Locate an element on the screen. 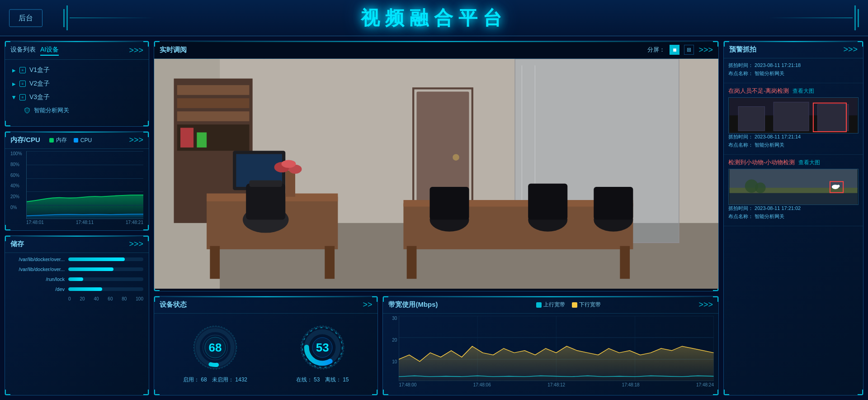 The height and width of the screenshot is (400, 868). list-item: /var/lib/docker/over... is located at coordinates (77, 269).